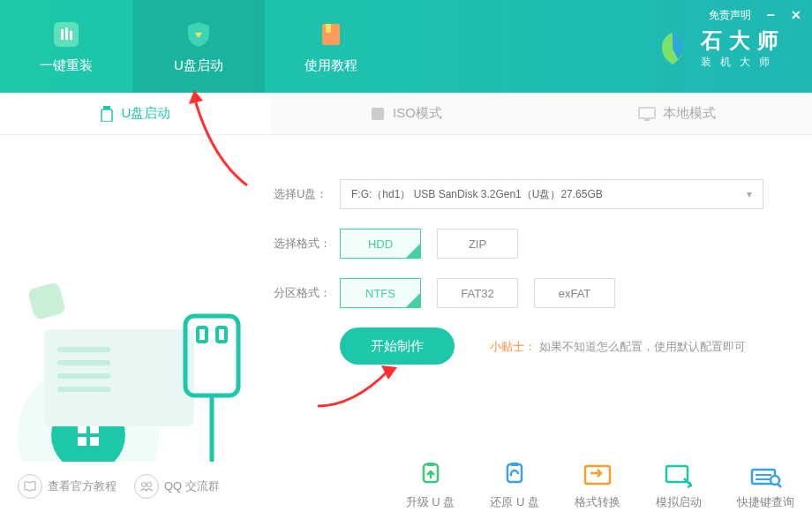 Image resolution: width=812 pixels, height=512 pixels. I want to click on tab-iso: ISO模式, so click(406, 113).